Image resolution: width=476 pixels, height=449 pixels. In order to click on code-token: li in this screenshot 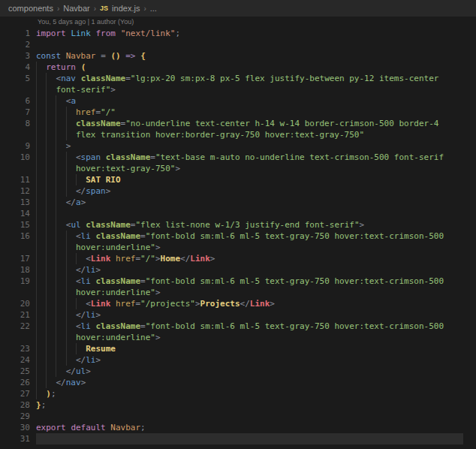, I will do `click(90, 315)`.